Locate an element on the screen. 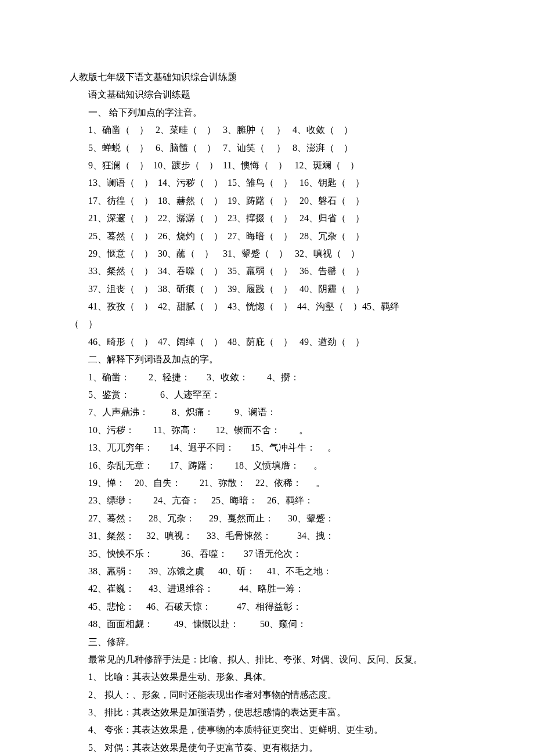  s2-line-13: 42、崔巍： 43、进退维谷： 44、略胜一筹： is located at coordinates (267, 589).